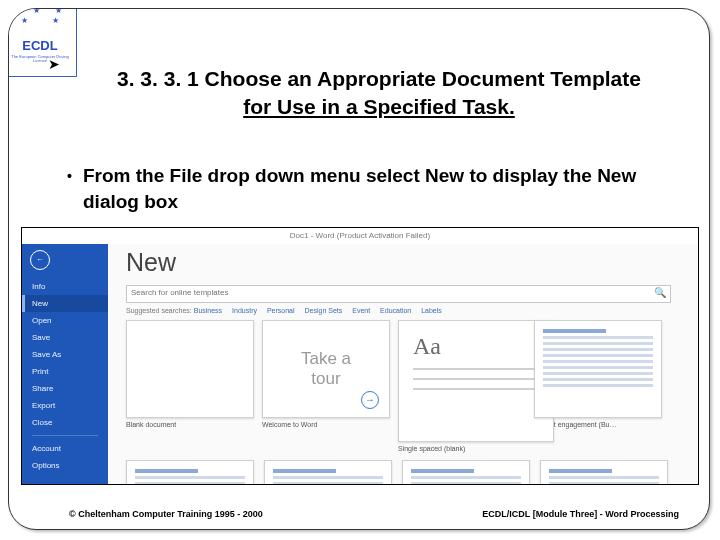 The height and width of the screenshot is (540, 720). Describe the element at coordinates (65, 372) in the screenshot. I see `sidebar-item-print: Print` at that location.